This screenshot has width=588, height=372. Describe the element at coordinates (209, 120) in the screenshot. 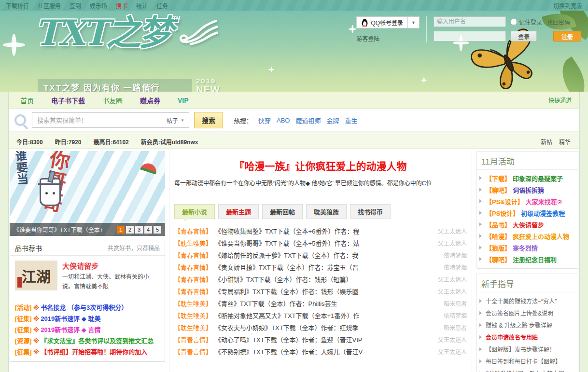

I see `search-button: 搜索` at that location.